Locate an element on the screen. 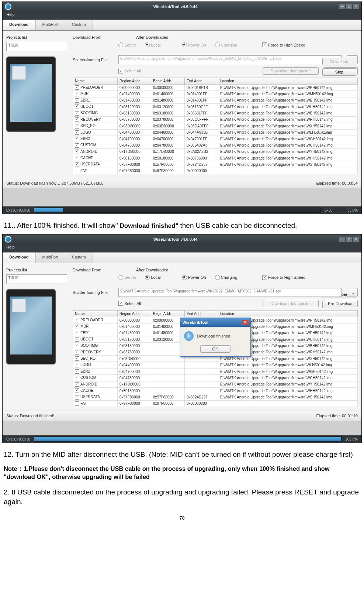  table-row: UBOOT0x031200000x031200000x03160C2FE:\WM… is located at coordinates (215, 107).